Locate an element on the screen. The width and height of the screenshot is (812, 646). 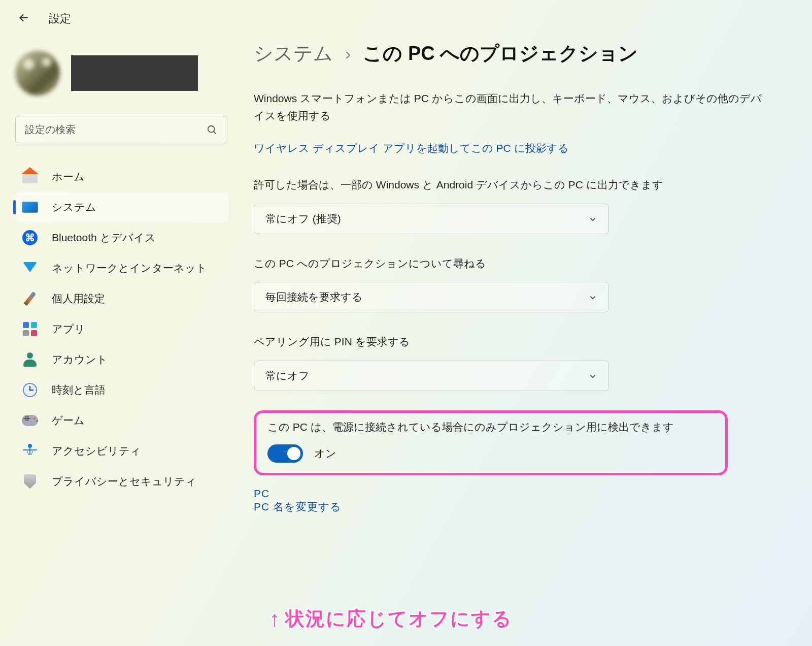
nav-label: 個人用設定 is located at coordinates (78, 299).